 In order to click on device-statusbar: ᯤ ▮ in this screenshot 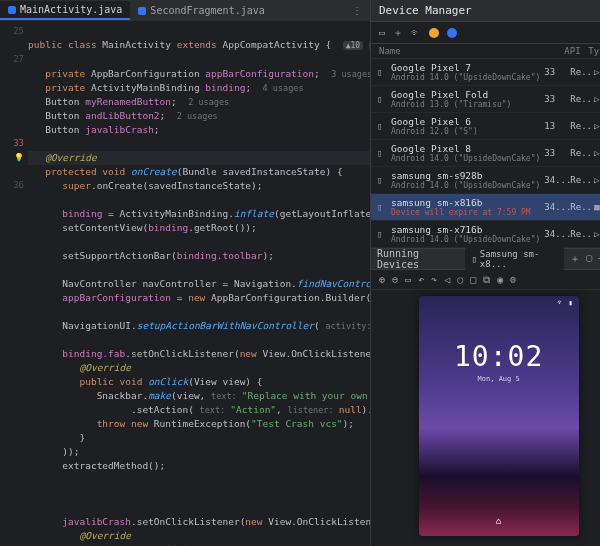, I will do `click(499, 303)`.